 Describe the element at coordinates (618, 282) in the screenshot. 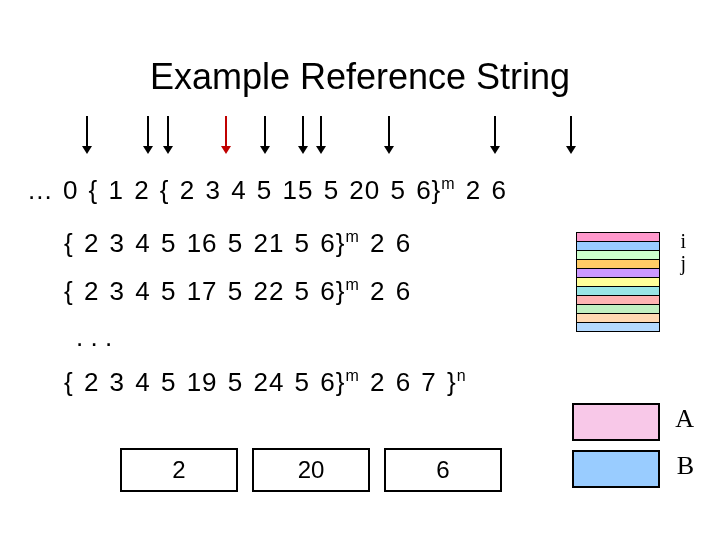

I see `page-stripes` at that location.